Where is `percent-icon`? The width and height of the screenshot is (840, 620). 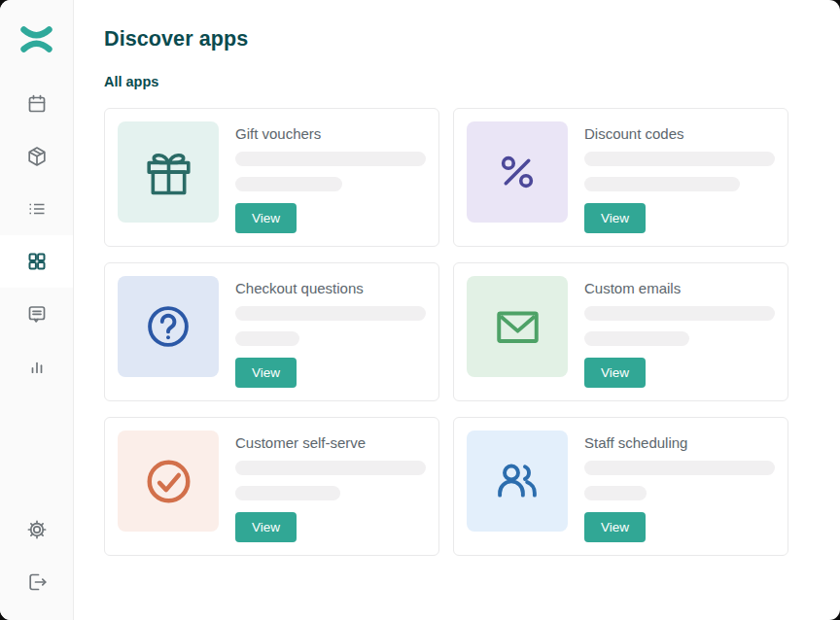 percent-icon is located at coordinates (517, 172).